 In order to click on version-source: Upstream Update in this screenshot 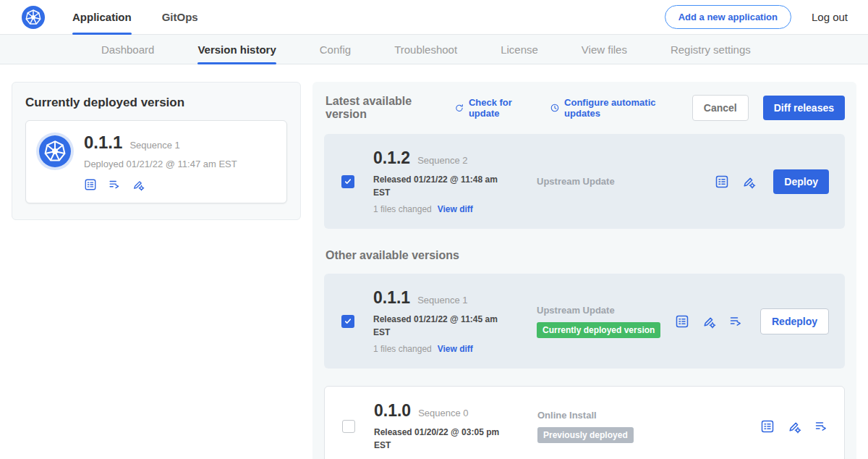, I will do `click(619, 181)`.